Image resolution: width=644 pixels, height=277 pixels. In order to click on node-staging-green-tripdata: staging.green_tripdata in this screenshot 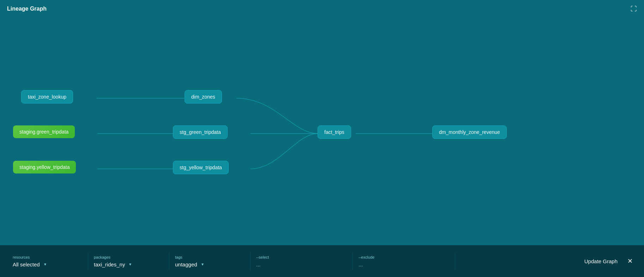, I will do `click(44, 132)`.